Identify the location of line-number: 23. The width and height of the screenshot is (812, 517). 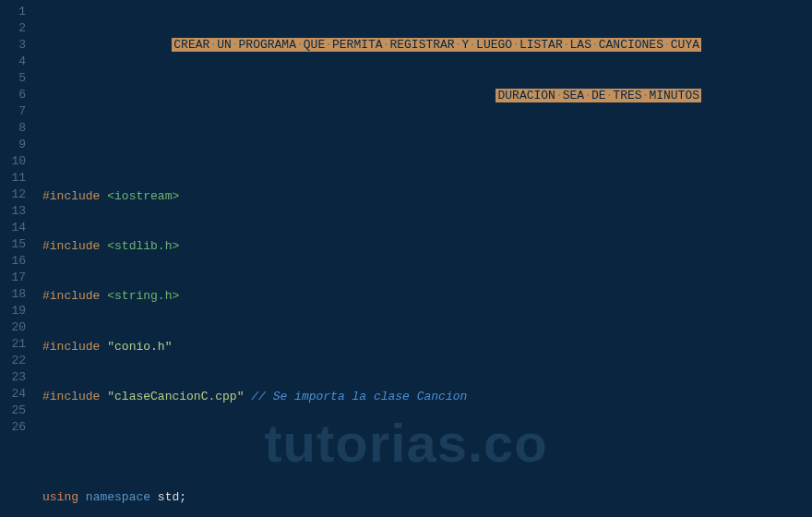
(13, 378).